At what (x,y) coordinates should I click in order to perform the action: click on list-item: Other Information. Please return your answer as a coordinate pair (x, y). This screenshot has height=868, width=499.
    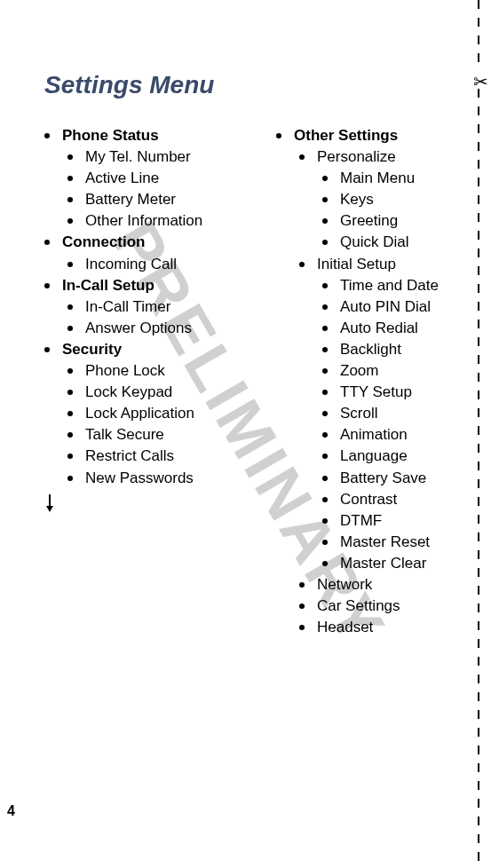
    Looking at the image, I should click on (158, 221).